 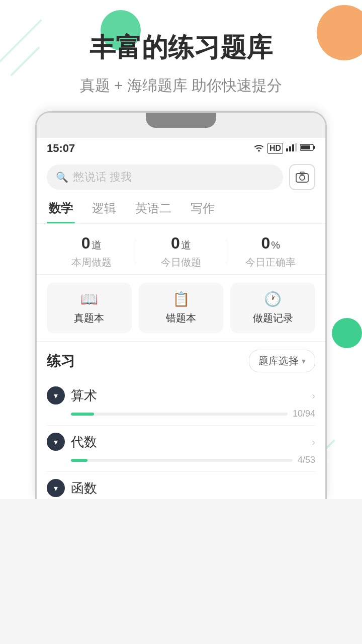 I want to click on stat-accuracy: 0 % 今日正确率, so click(x=270, y=252).